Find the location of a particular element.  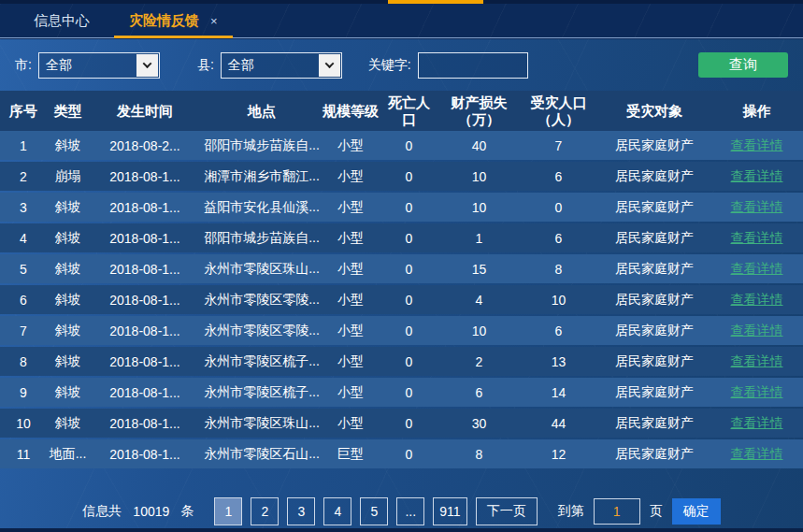

page-button-4: 4 is located at coordinates (337, 511).